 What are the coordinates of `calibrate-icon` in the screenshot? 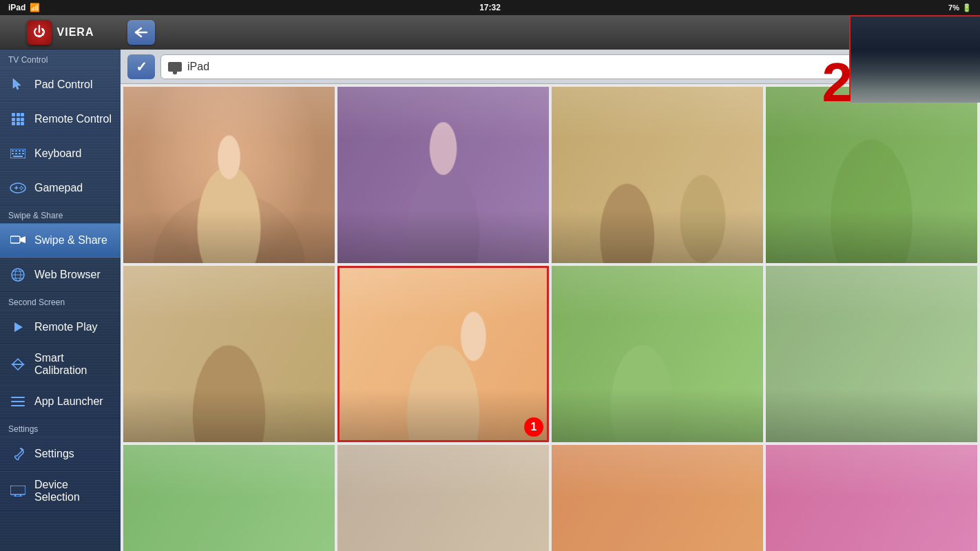 It's located at (18, 364).